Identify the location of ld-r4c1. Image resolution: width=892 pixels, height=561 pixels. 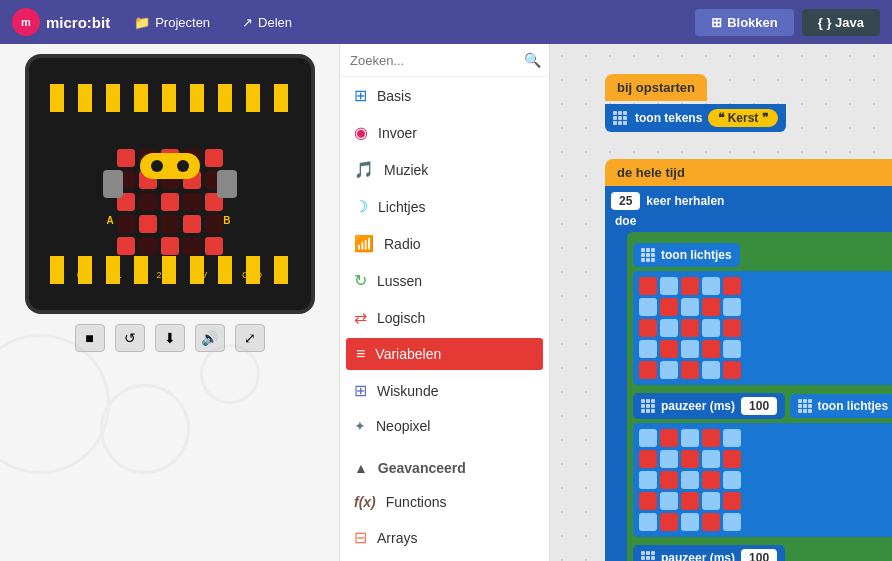
(648, 349).